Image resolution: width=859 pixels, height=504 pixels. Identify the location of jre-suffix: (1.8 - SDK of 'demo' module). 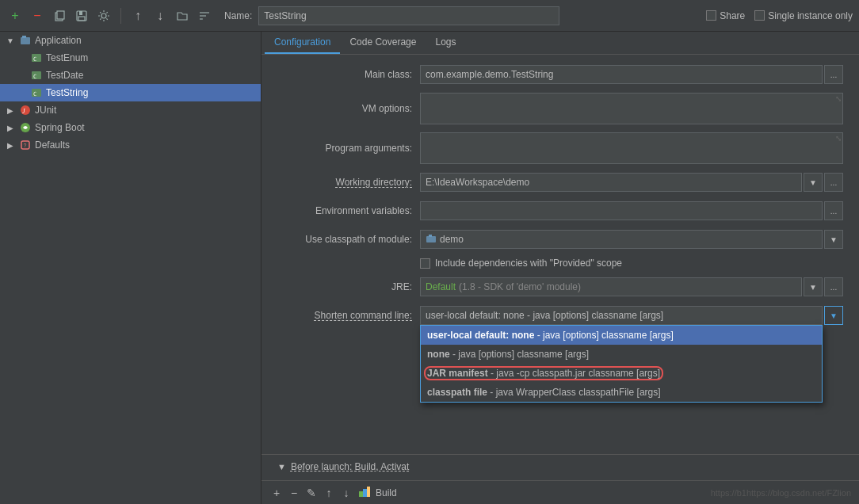
(520, 287).